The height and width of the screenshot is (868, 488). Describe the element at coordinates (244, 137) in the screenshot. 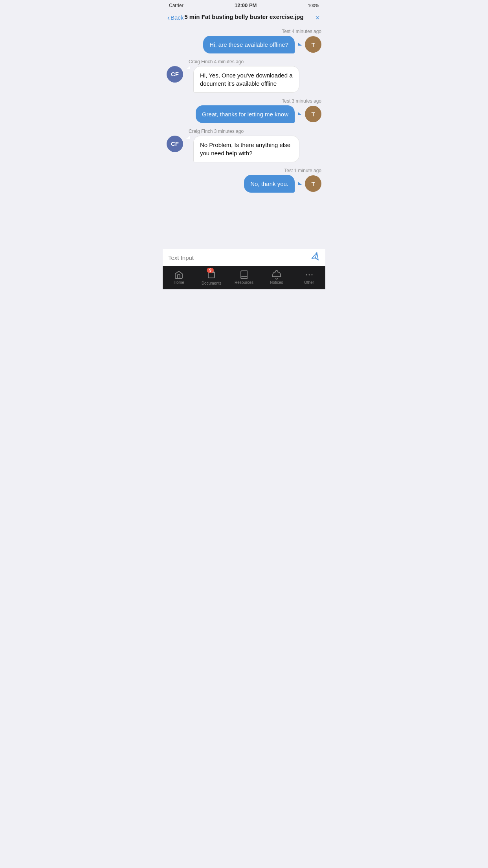

I see `chat-area: Test 4 minutes agoHi, are these availabl…` at that location.